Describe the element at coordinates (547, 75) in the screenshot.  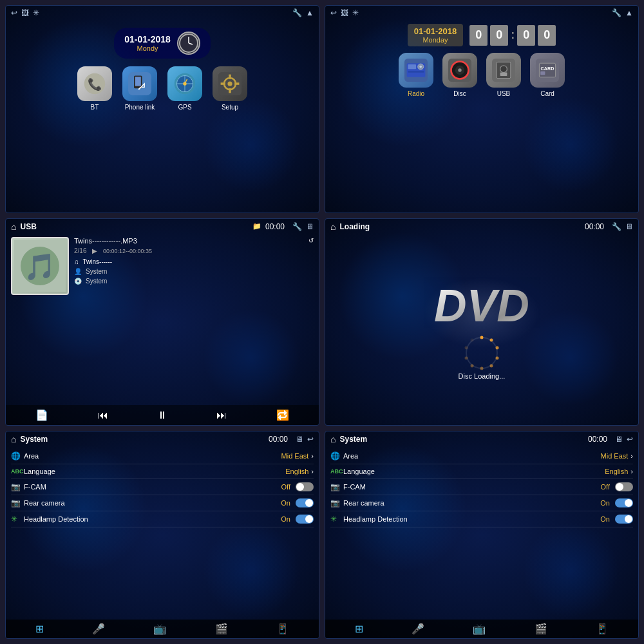
I see `card-app: CARD Card` at that location.